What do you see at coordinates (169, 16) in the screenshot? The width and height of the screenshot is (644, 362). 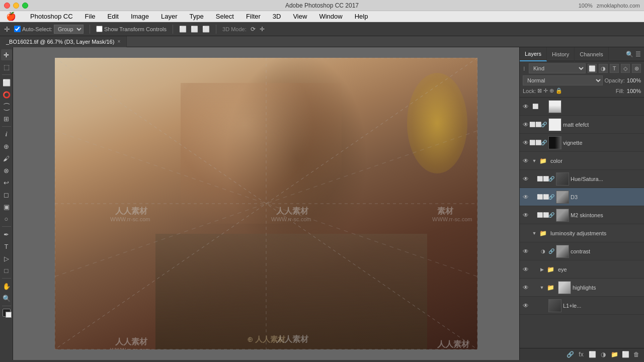 I see `menu-layer: Layer` at bounding box center [169, 16].